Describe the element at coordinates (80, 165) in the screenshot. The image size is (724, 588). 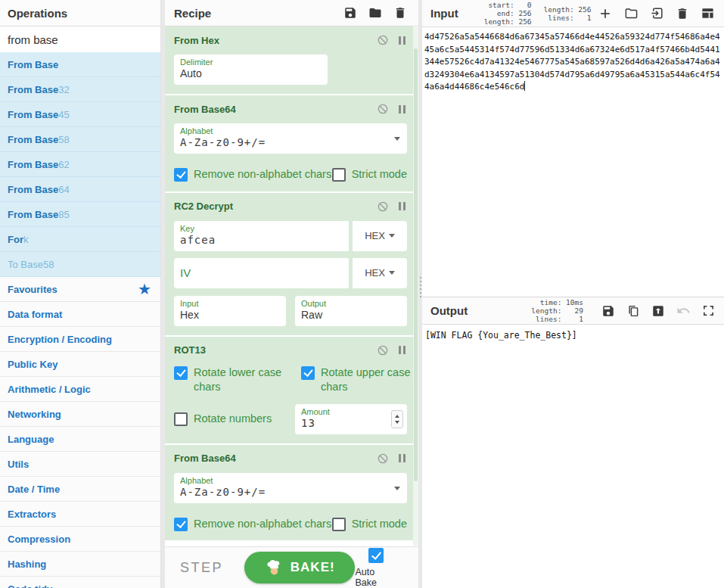
I see `operation-item-from-base62: From Base62` at that location.